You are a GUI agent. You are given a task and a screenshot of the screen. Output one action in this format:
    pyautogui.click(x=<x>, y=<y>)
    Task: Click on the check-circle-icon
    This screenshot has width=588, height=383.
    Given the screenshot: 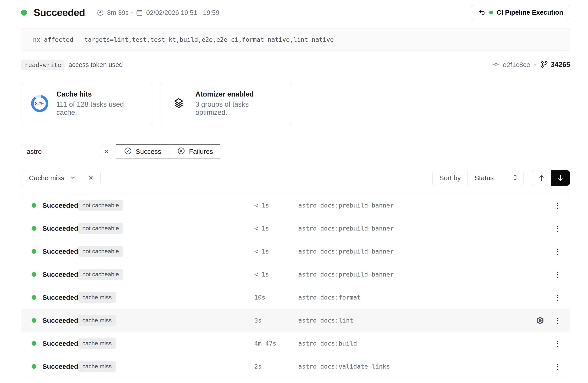 What is the action you would take?
    pyautogui.click(x=128, y=152)
    